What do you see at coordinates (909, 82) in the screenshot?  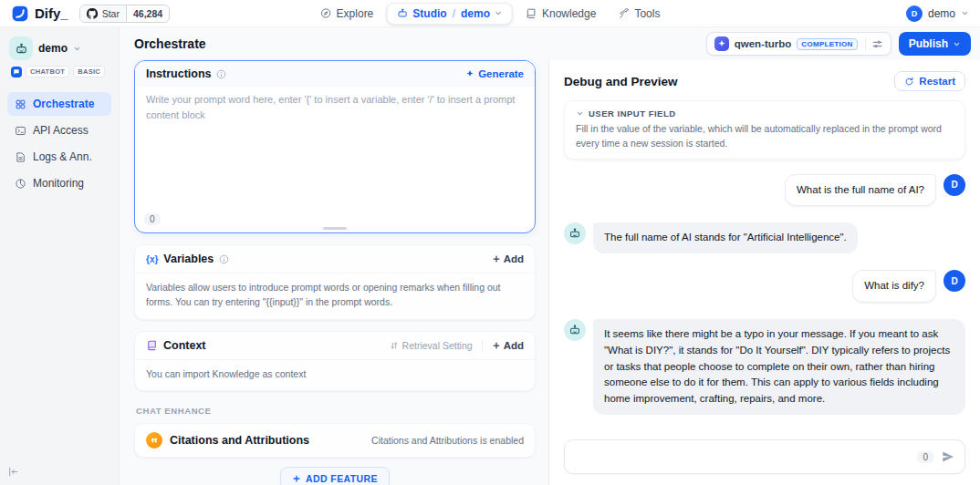 I see `restart-icon` at bounding box center [909, 82].